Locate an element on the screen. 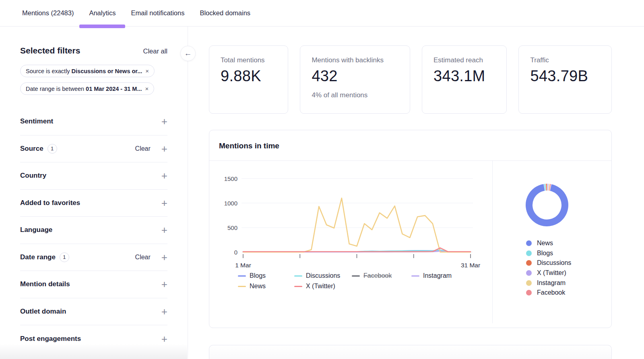 This screenshot has height=359, width=644. donut-legend-label: News is located at coordinates (545, 243).